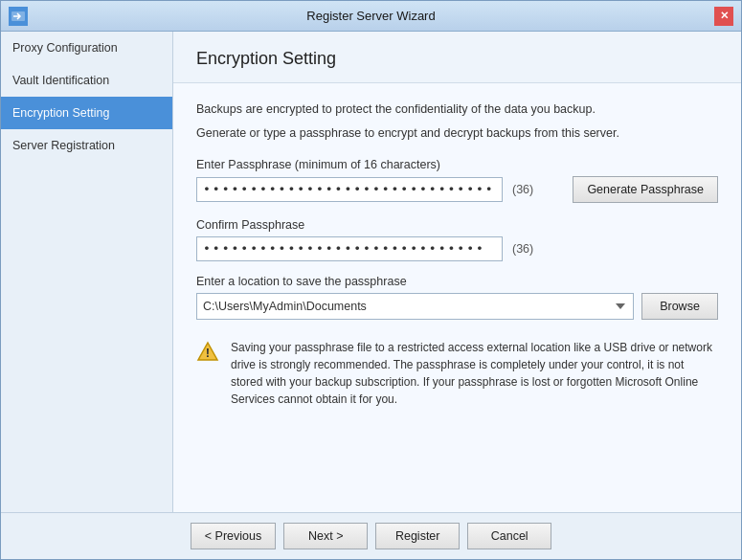 Image resolution: width=742 pixels, height=560 pixels. I want to click on sidebar-item-server-registration: Server Registration, so click(86, 146).